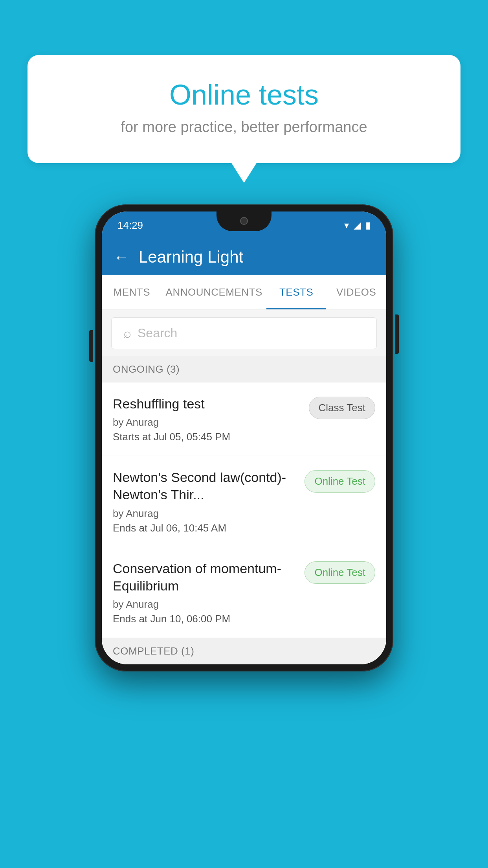 This screenshot has width=488, height=868. What do you see at coordinates (205, 605) in the screenshot?
I see `test-author-3: by Anurag` at bounding box center [205, 605].